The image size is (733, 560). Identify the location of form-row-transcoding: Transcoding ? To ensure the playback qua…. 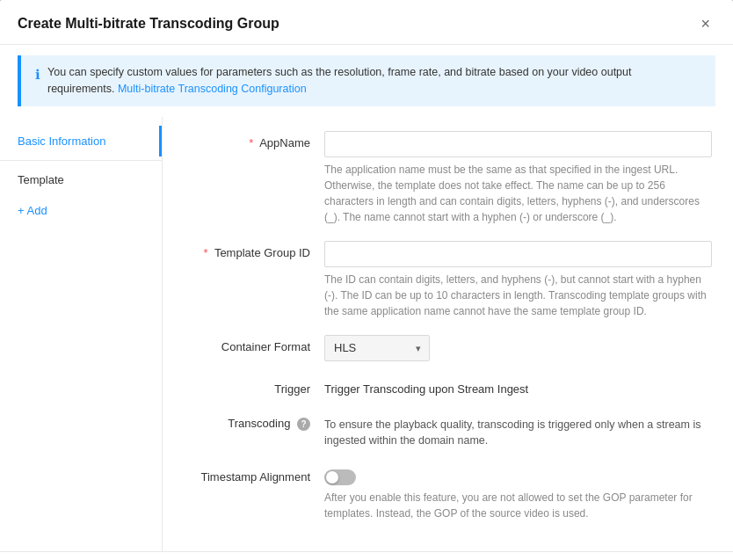
(448, 431).